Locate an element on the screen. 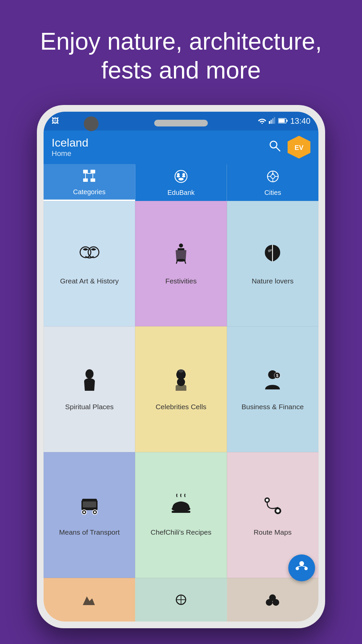 The height and width of the screenshot is (644, 362). categories-icon is located at coordinates (89, 177).